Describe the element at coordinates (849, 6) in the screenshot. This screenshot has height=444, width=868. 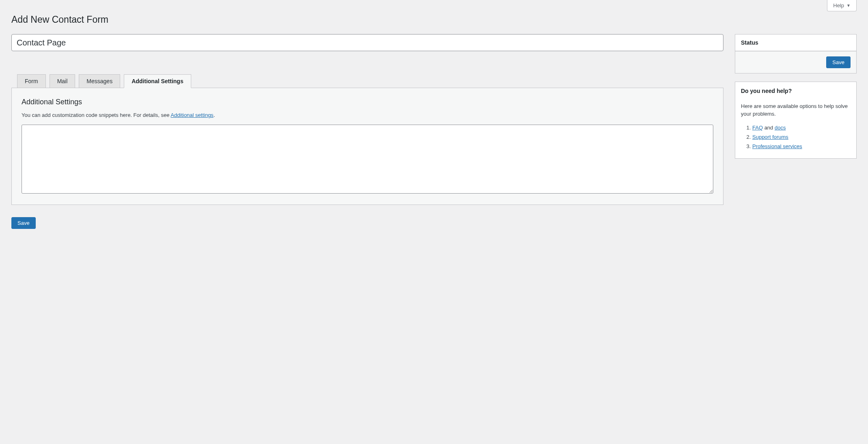
I see `caret-down-icon: ▼` at that location.